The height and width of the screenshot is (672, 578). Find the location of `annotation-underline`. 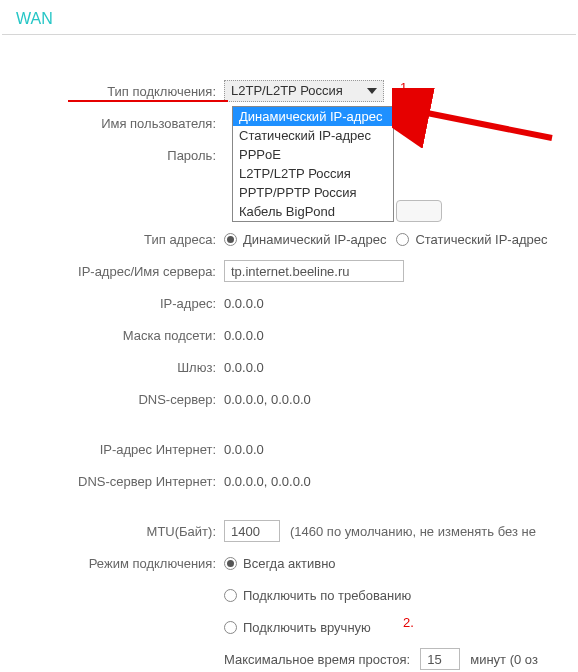

annotation-underline is located at coordinates (148, 101).